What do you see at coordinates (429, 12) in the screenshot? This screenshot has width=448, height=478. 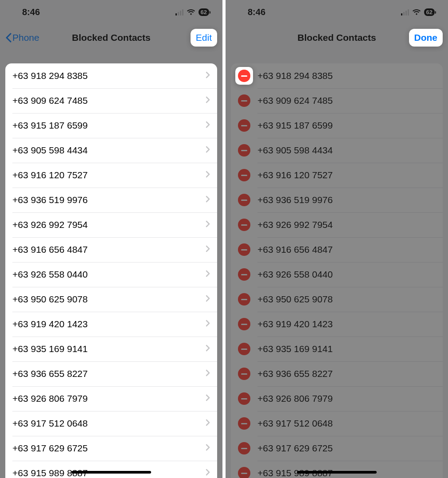 I see `battery-indicator: 62` at bounding box center [429, 12].